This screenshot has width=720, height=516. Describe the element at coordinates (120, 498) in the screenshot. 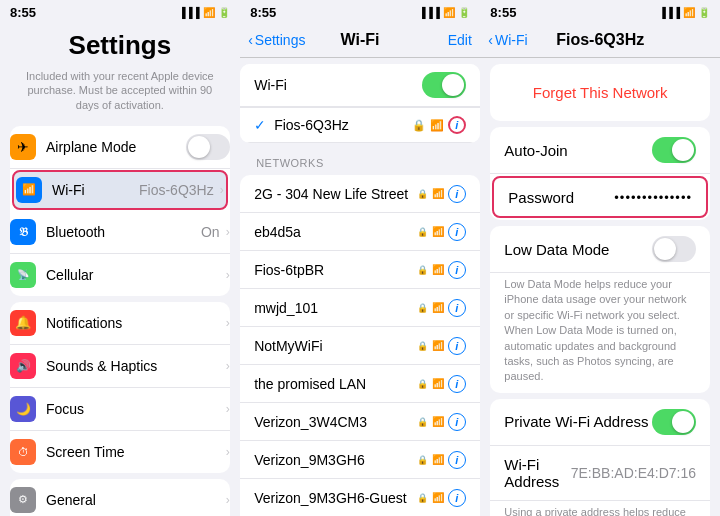

I see `settings-item-general: ⚙ General ›` at that location.